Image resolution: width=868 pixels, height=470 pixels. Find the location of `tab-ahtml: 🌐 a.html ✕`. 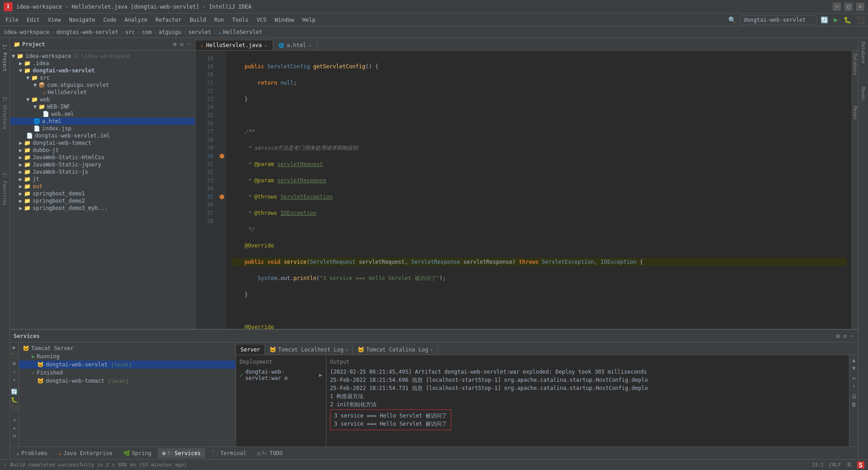

tab-ahtml: 🌐 a.html ✕ is located at coordinates (295, 45).